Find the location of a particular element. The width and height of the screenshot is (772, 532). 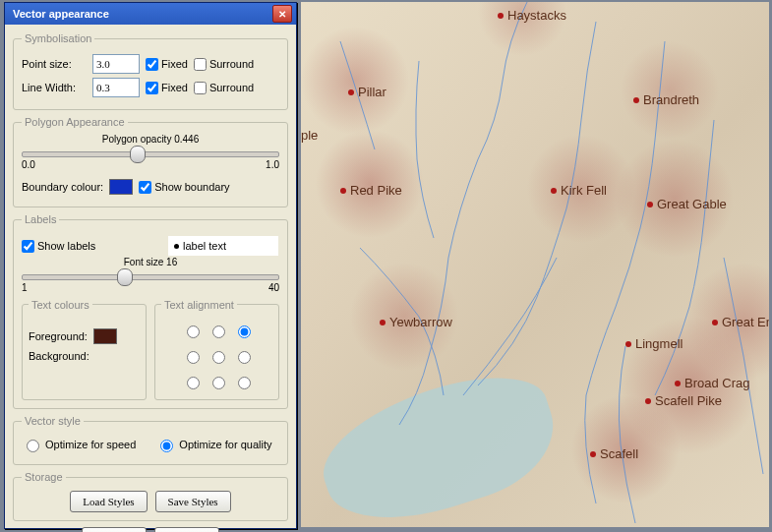

align-mid-center is located at coordinates (218, 358).